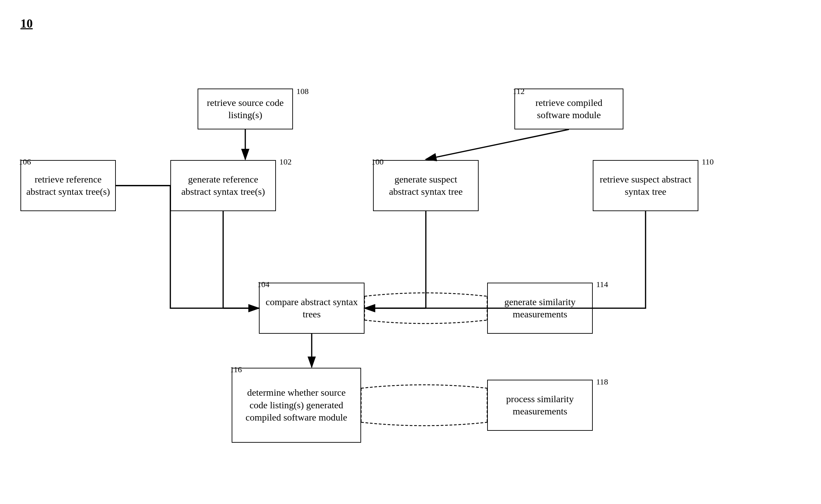 This screenshot has width=821, height=504. What do you see at coordinates (540, 308) in the screenshot?
I see `generate-similarity-box: generate similarity measurements` at bounding box center [540, 308].